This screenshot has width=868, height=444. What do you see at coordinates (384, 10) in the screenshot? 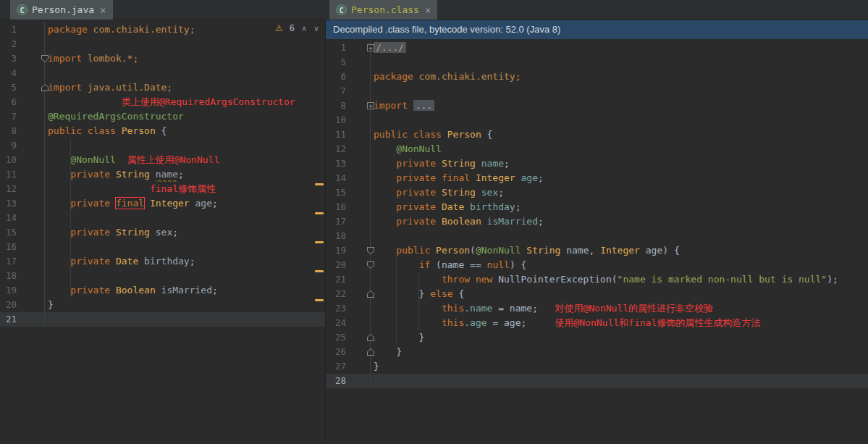
I see `tab-person-class: C Person.class ×` at bounding box center [384, 10].